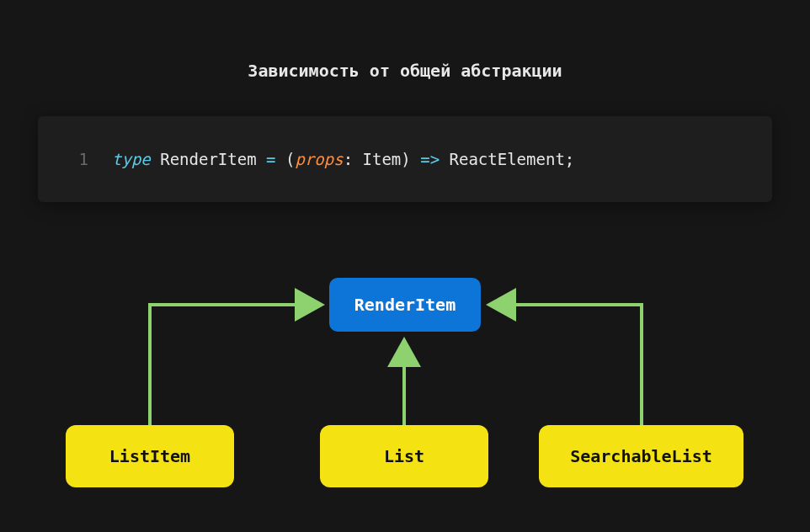 Image resolution: width=810 pixels, height=532 pixels. What do you see at coordinates (429, 159) in the screenshot?
I see `arrow-op: =>` at bounding box center [429, 159].